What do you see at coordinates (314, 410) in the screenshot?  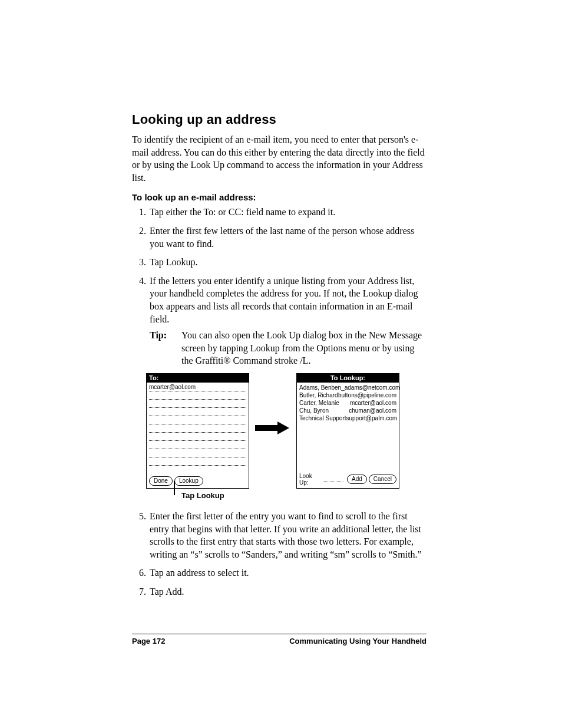 I see `contact-name: Chu, Byron` at bounding box center [314, 410].